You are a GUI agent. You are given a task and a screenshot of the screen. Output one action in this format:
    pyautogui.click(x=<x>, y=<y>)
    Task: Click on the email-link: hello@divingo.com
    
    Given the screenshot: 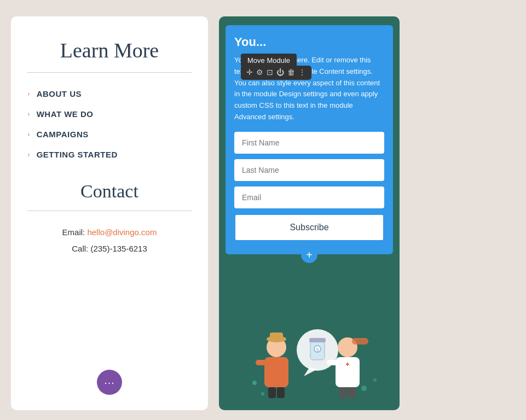 What is the action you would take?
    pyautogui.click(x=122, y=232)
    